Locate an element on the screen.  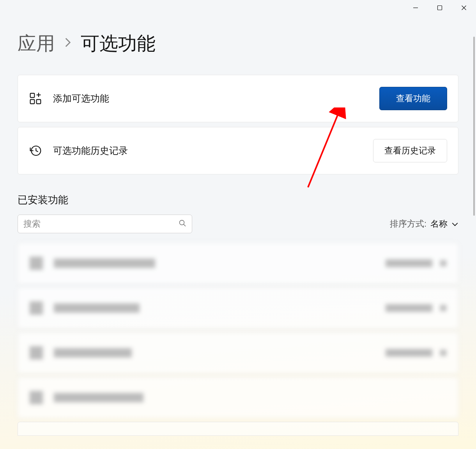
chevron-right-icon is located at coordinates (68, 44).